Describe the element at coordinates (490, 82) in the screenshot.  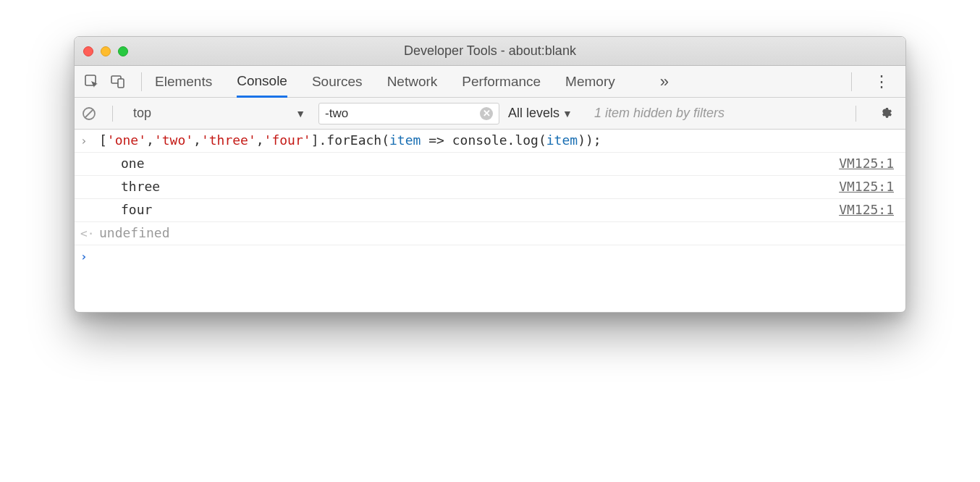
I see `devtools-tabbar: Elements Console Sources Network Perform…` at that location.